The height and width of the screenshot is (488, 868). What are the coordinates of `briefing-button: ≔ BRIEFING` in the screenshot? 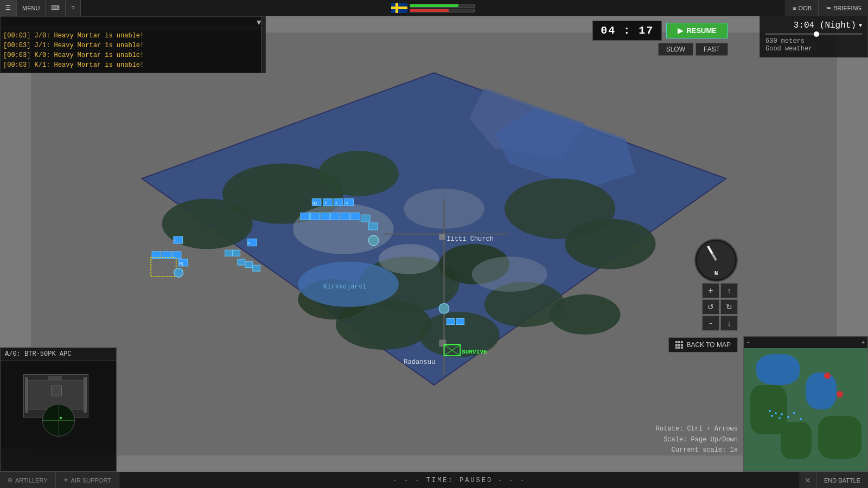 It's located at (843, 8).